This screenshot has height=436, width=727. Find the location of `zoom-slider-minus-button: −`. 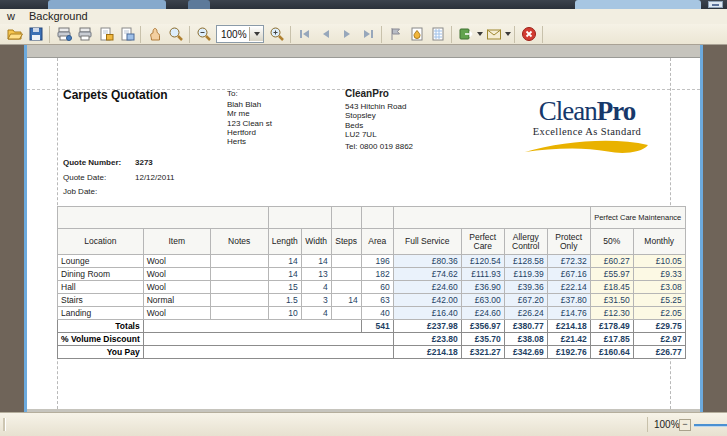

zoom-slider-minus-button: − is located at coordinates (685, 425).